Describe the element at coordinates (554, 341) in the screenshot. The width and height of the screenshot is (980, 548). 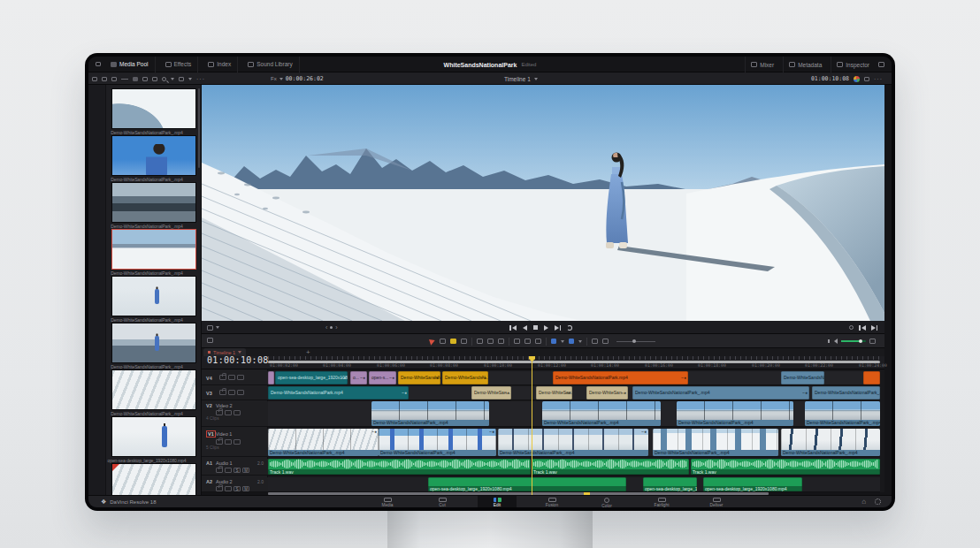
I see `flag-color-icon` at that location.